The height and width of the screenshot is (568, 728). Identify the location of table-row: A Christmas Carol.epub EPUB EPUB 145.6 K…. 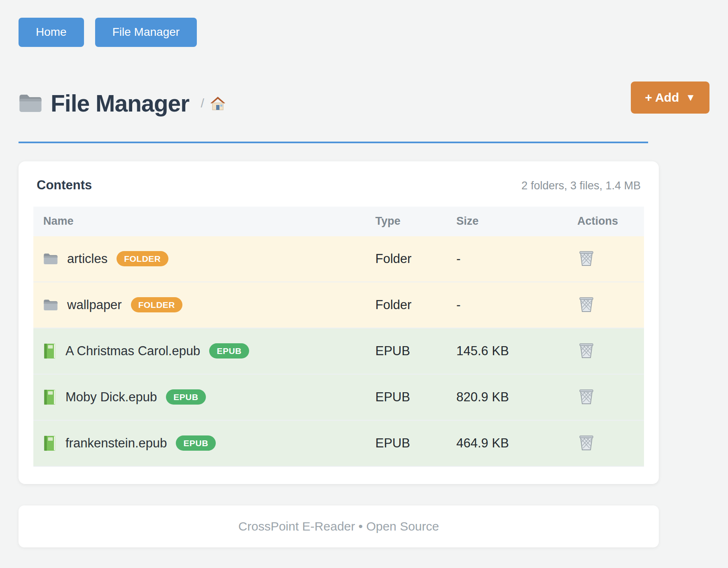
(338, 352).